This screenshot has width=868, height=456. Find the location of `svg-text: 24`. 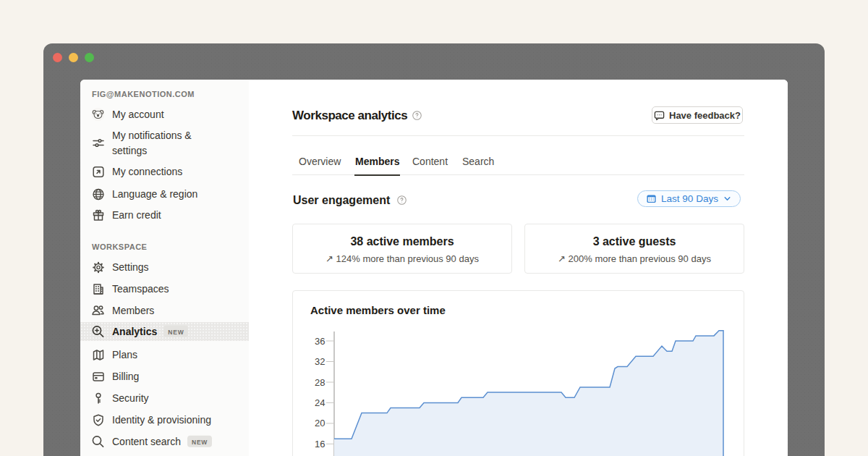

svg-text: 24 is located at coordinates (320, 402).